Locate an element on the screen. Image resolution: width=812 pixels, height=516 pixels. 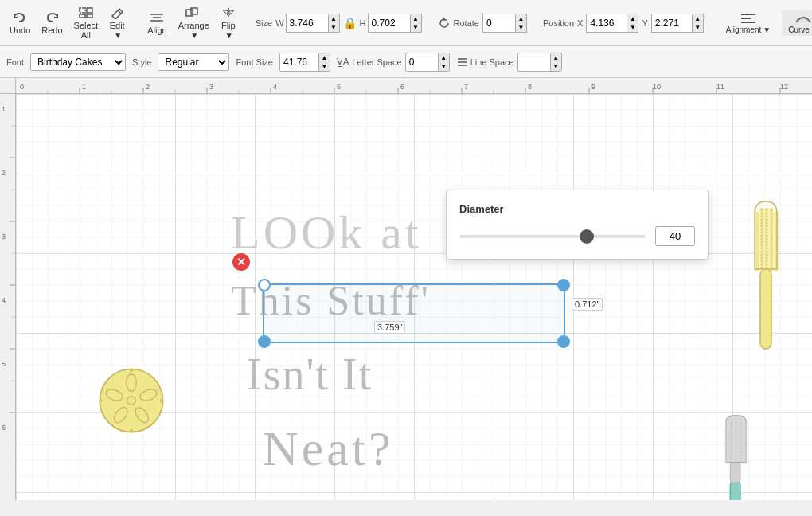
line-space-label: Line Space is located at coordinates (486, 62).